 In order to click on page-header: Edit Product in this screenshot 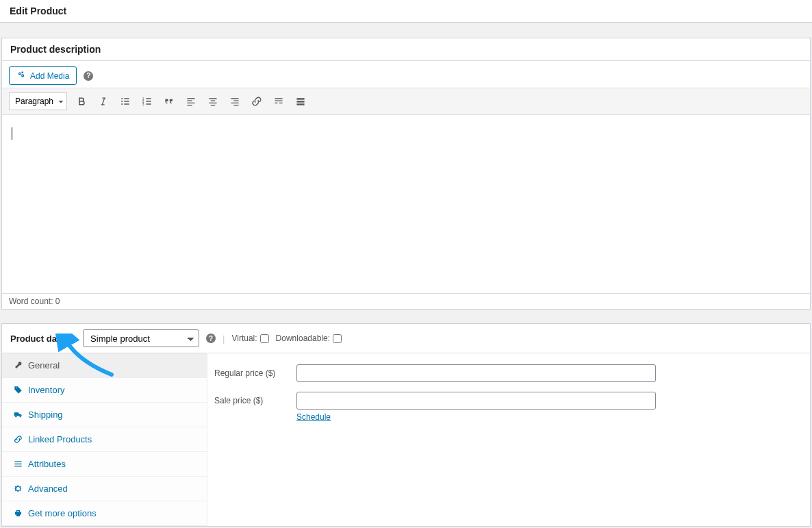, I will do `click(406, 11)`.